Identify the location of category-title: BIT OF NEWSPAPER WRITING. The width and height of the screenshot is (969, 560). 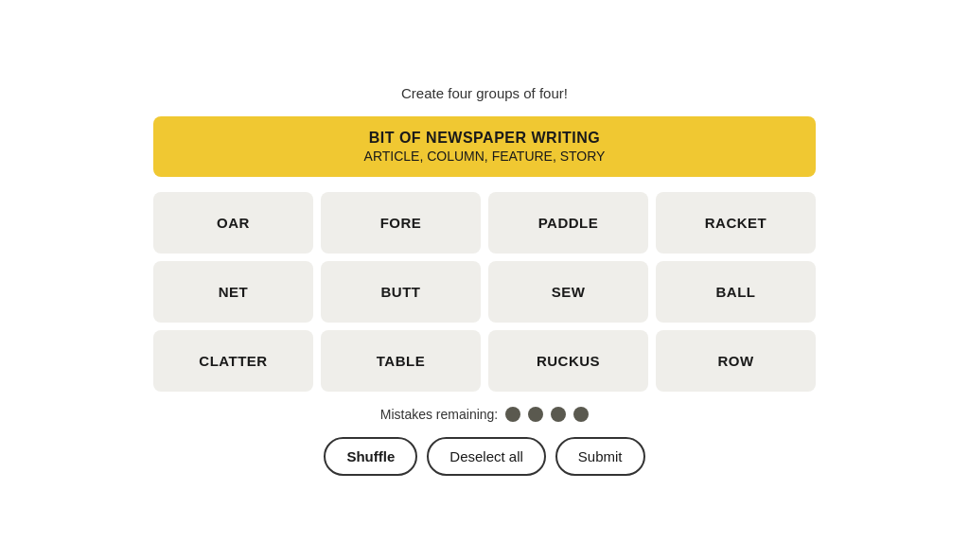
(484, 138).